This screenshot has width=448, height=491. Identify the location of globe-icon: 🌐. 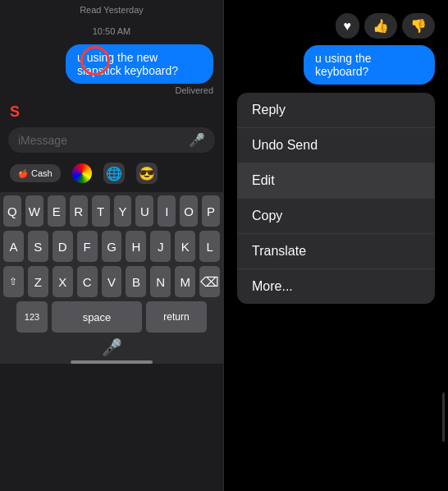
(114, 173).